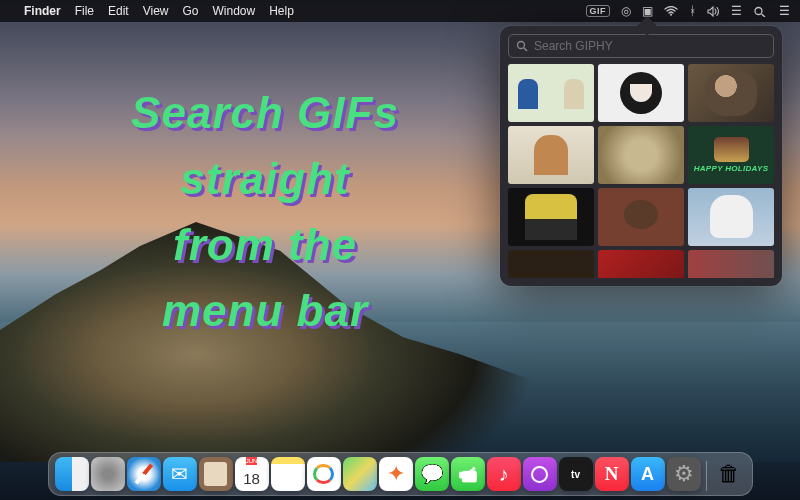  What do you see at coordinates (252, 474) in the screenshot?
I see `dock-calendar-icon: JUN 18` at bounding box center [252, 474].